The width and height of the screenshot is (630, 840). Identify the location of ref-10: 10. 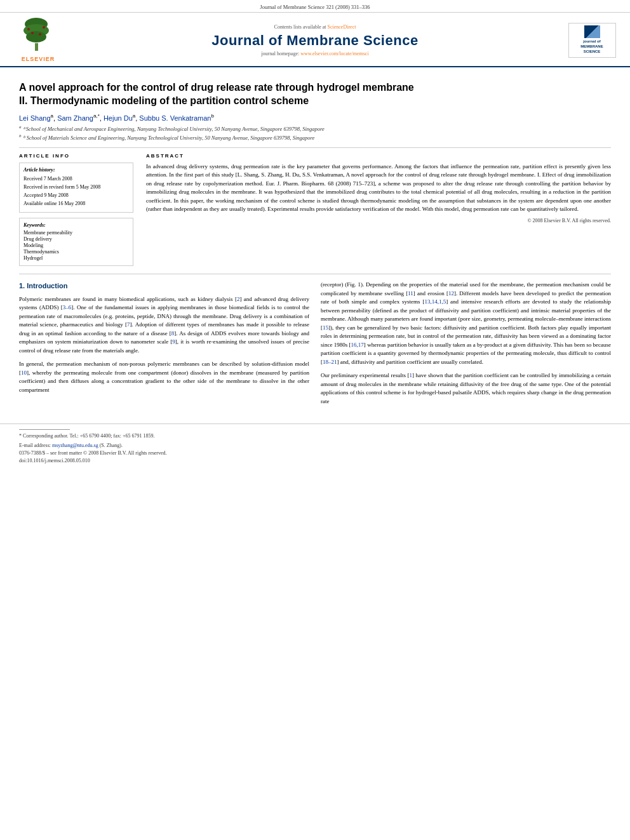
(24, 373).